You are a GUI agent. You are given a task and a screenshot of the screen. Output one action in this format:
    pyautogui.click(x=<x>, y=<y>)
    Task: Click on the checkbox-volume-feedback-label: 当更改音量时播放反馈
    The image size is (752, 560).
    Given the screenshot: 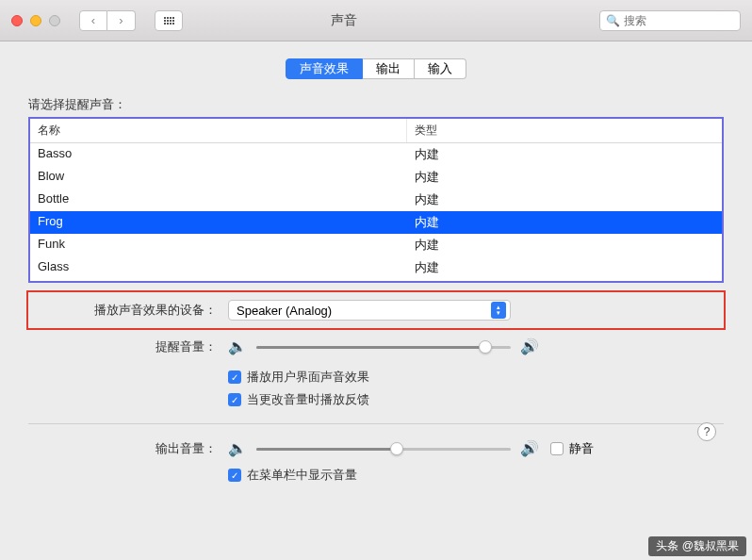 What is the action you would take?
    pyautogui.click(x=308, y=400)
    